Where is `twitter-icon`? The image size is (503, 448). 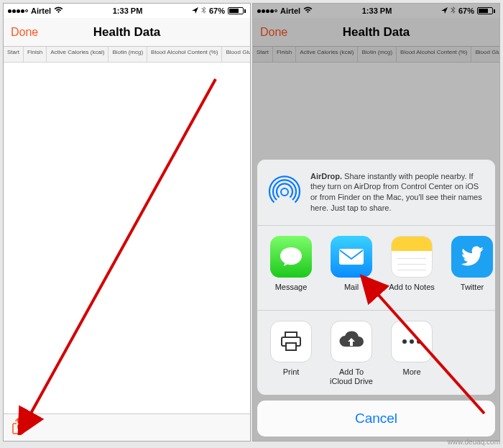 twitter-icon is located at coordinates (472, 257).